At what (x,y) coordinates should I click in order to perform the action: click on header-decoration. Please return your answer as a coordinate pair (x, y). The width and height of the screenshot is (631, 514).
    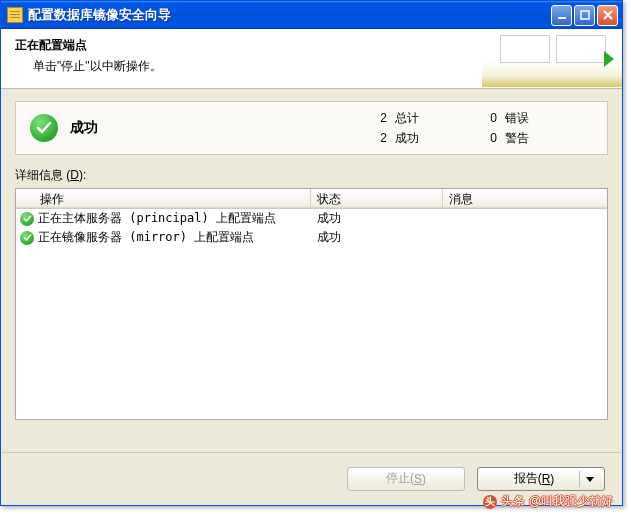
    Looking at the image, I should click on (552, 58).